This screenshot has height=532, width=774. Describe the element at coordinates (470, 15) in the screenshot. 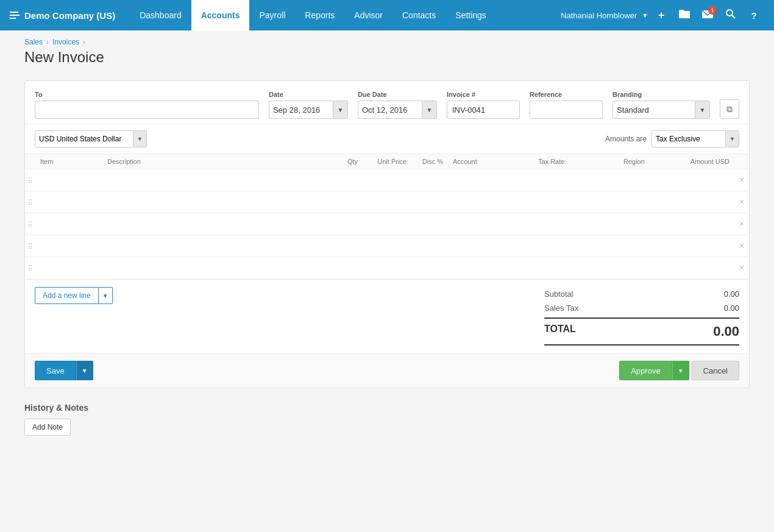

I see `nav-settings: Settings` at that location.